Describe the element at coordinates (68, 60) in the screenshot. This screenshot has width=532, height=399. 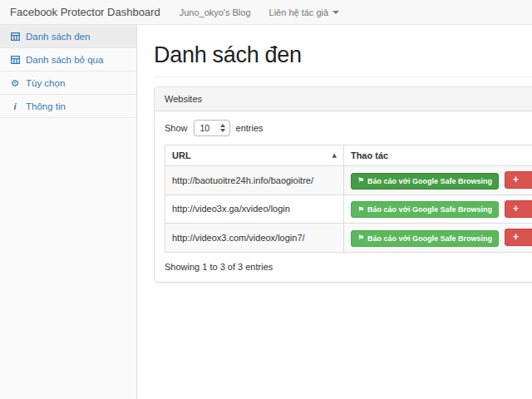
I see `sidebar-item-whitelist: Danh sách bỏ qua` at that location.